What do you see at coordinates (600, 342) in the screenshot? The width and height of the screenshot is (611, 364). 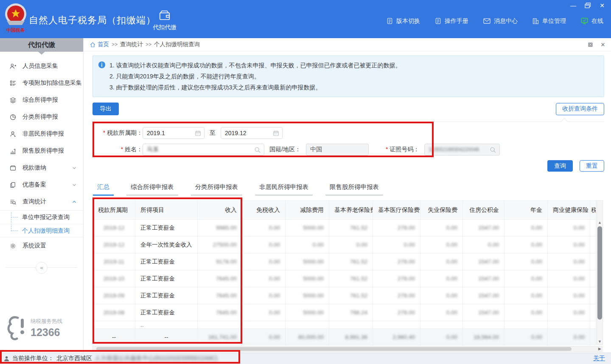 I see `scroll-down-arrow: ▼` at bounding box center [600, 342].